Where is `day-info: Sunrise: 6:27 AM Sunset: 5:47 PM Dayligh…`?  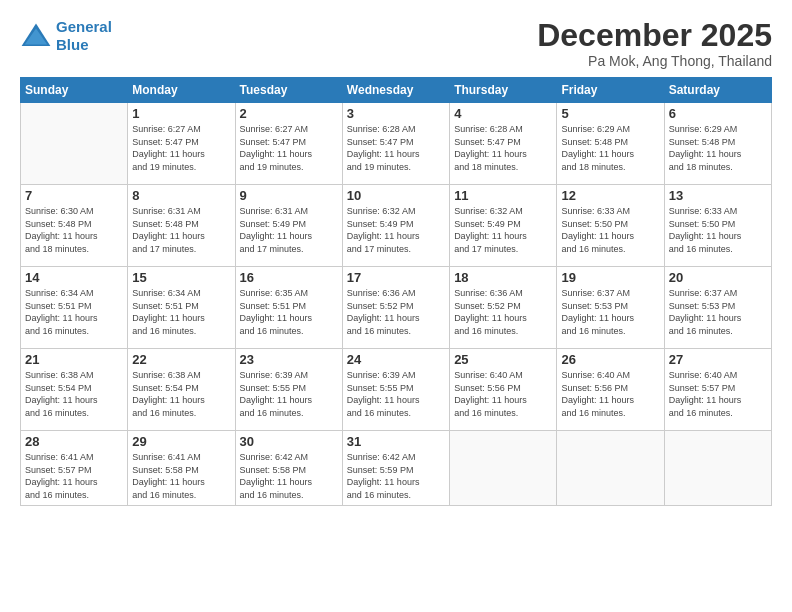
day-info: Sunrise: 6:27 AM Sunset: 5:47 PM Dayligh… is located at coordinates (289, 148).